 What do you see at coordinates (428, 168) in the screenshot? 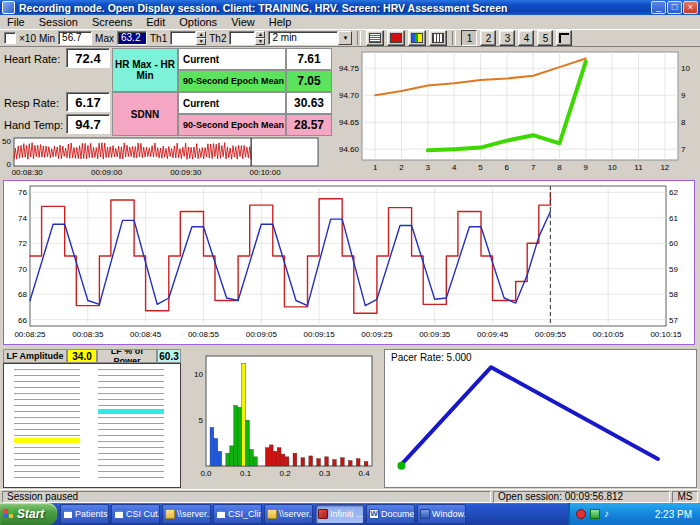
I see `svg-text: 3` at bounding box center [428, 168].